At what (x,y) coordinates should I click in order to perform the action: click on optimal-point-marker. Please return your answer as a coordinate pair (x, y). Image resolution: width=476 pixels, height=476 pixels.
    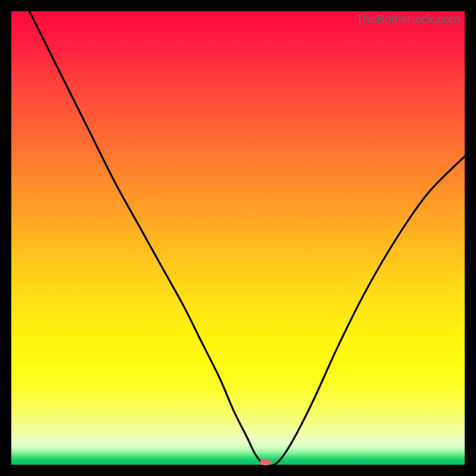
    Looking at the image, I should click on (265, 462).